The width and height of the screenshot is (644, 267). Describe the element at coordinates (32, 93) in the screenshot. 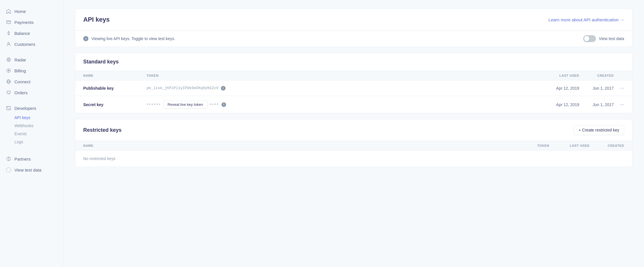

I see `sidebar-item-orders: Orders` at that location.